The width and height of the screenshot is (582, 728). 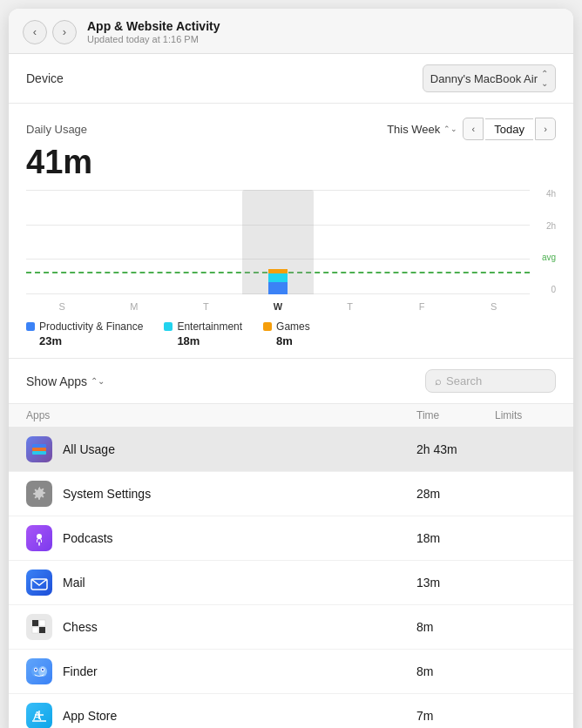 What do you see at coordinates (350, 307) in the screenshot?
I see `x-label-t2: T` at bounding box center [350, 307].